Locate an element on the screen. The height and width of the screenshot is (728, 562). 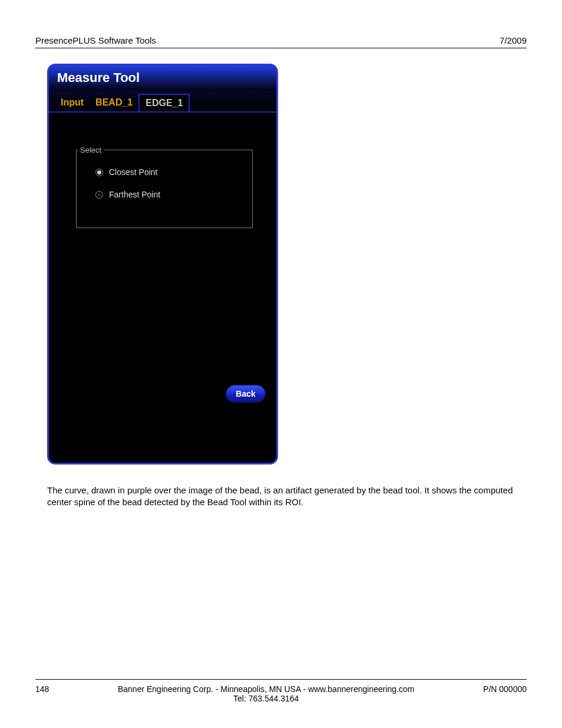
select-group-legend: Select is located at coordinates (91, 150).